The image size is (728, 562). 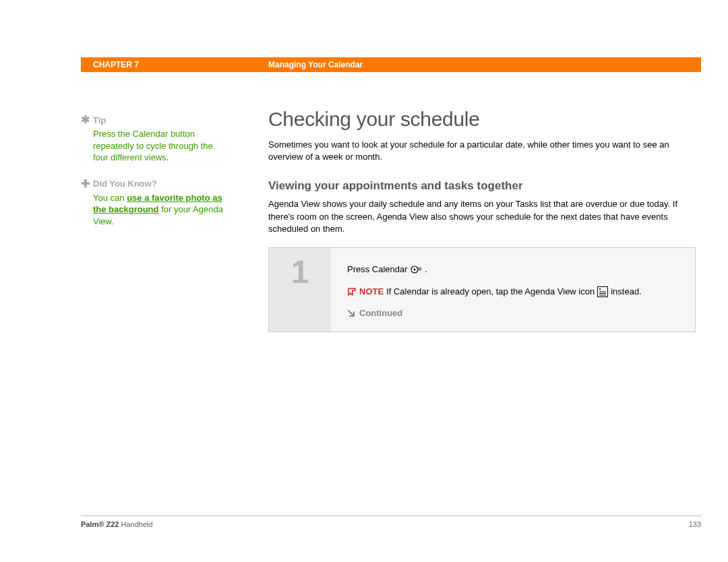 What do you see at coordinates (427, 270) in the screenshot?
I see `press-suffix: .` at bounding box center [427, 270].